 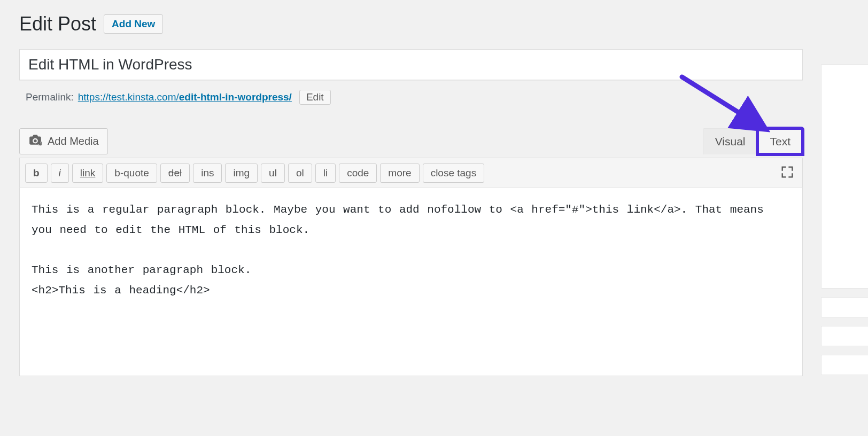 What do you see at coordinates (787, 173) in the screenshot?
I see `fullscreen-icon` at bounding box center [787, 173].